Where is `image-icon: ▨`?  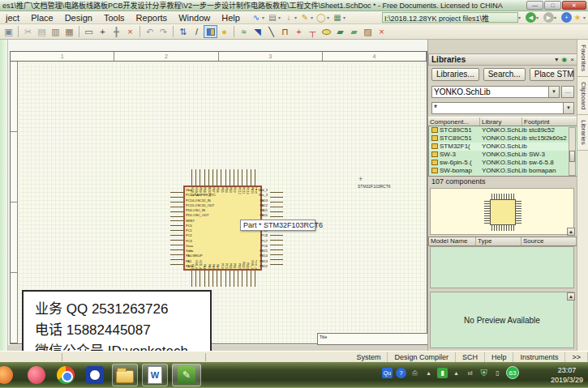 image-icon: ▨ is located at coordinates (368, 32).